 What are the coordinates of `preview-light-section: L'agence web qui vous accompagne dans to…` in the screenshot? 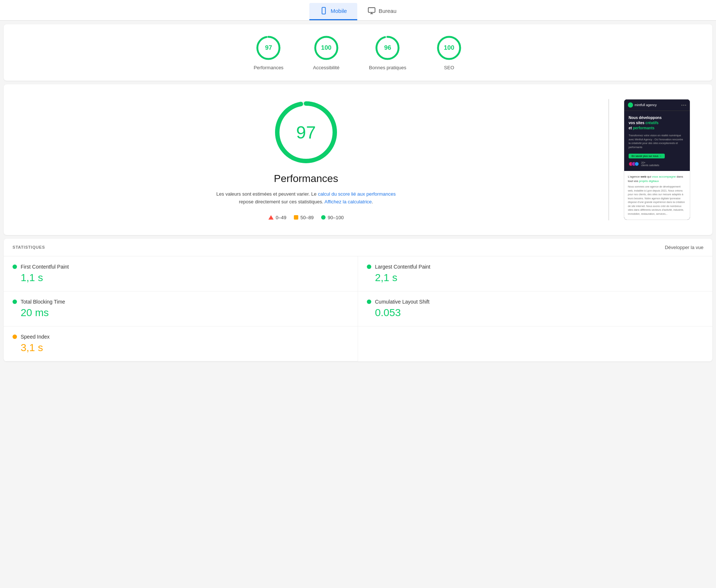 It's located at (657, 195).